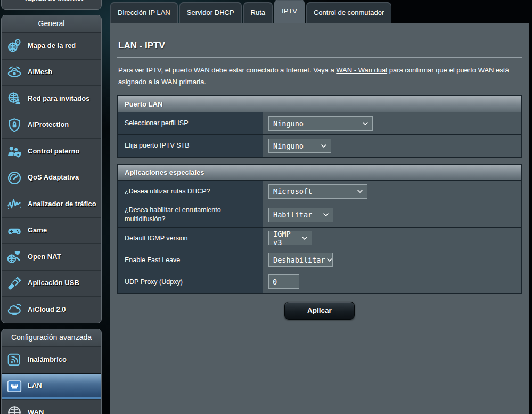  What do you see at coordinates (191, 124) in the screenshot?
I see `field-label: Seleccionar perfil ISP` at bounding box center [191, 124].